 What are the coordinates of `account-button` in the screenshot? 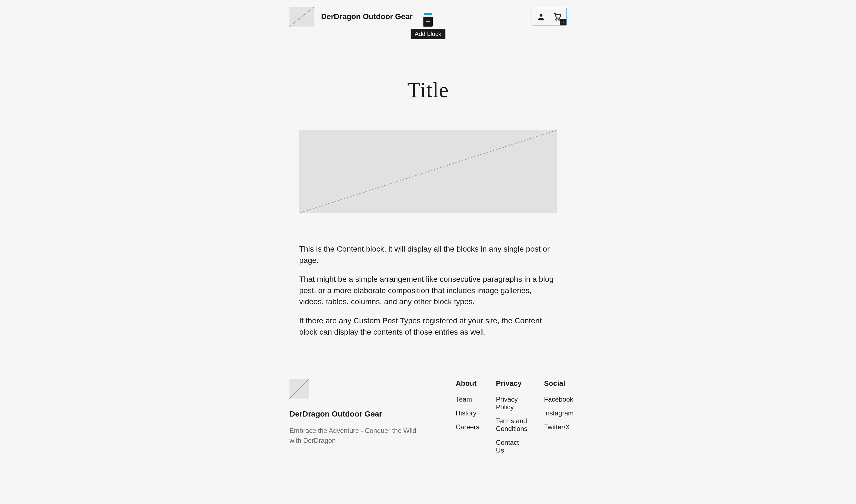 It's located at (541, 16).